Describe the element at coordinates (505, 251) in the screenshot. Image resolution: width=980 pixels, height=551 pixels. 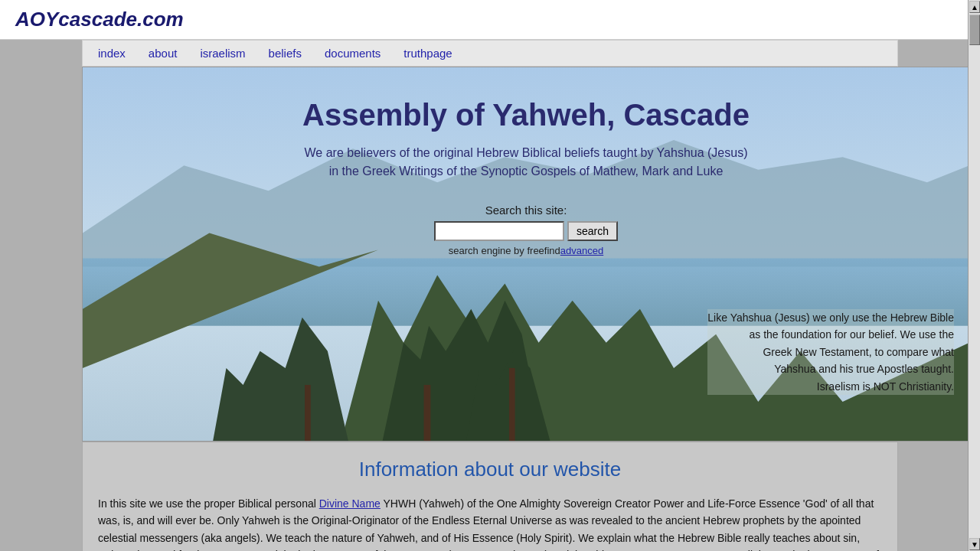
I see `search-engine-label: search engine by freefind` at that location.